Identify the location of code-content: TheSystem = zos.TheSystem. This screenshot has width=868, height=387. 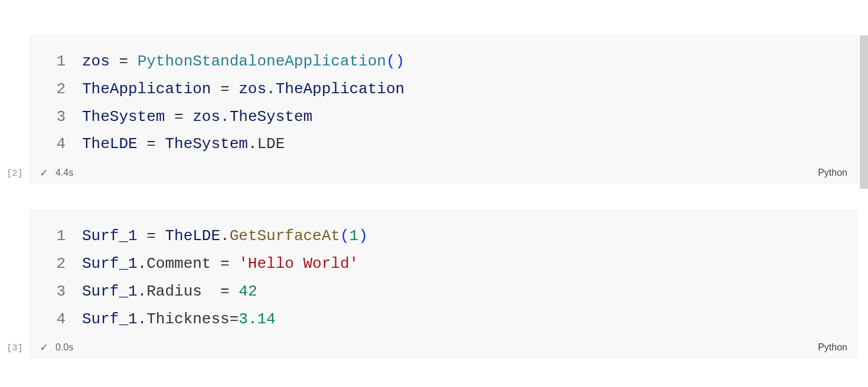
(197, 117).